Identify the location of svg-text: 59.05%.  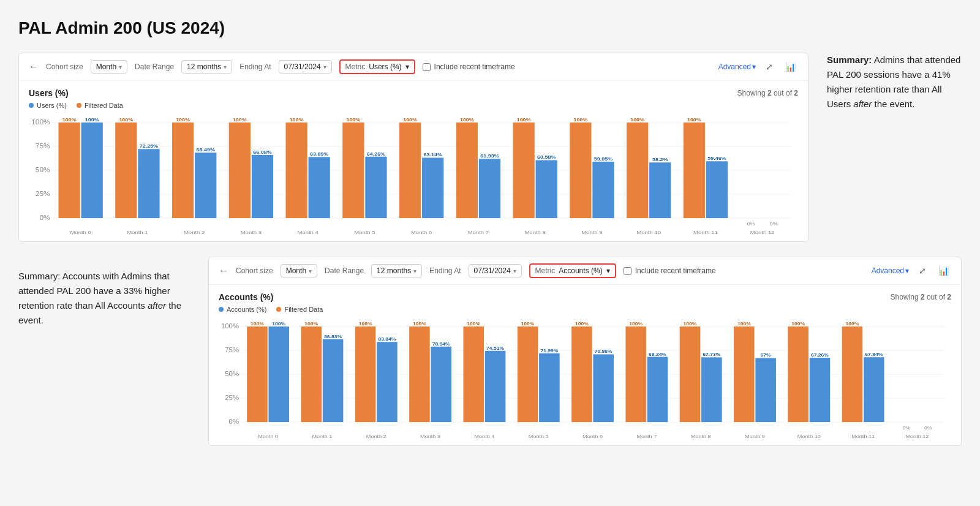
(604, 159).